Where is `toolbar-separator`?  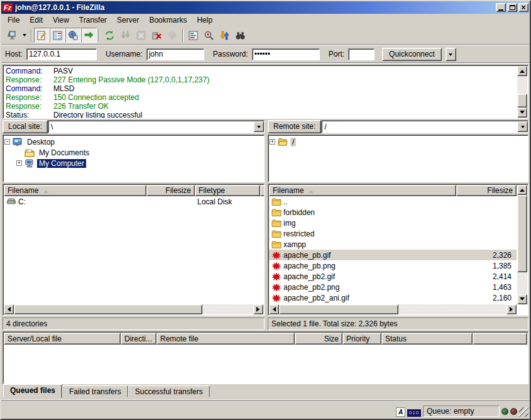
toolbar-separator is located at coordinates (183, 35).